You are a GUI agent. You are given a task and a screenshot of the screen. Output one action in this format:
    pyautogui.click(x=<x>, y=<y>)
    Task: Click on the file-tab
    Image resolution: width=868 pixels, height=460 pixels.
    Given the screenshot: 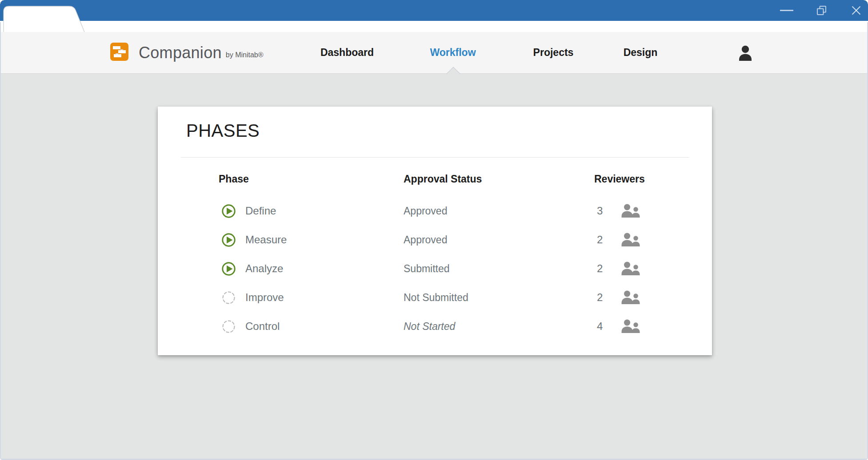 What is the action you would take?
    pyautogui.click(x=46, y=17)
    